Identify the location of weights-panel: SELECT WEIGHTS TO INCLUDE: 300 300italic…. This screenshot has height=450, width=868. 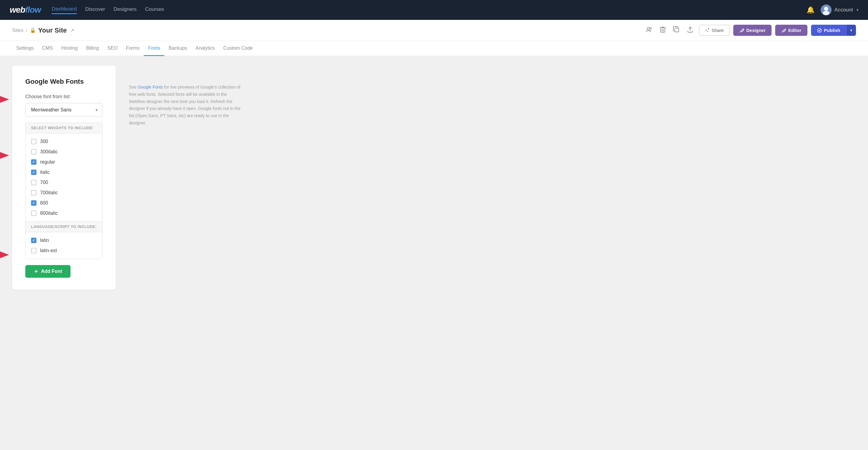
(64, 191).